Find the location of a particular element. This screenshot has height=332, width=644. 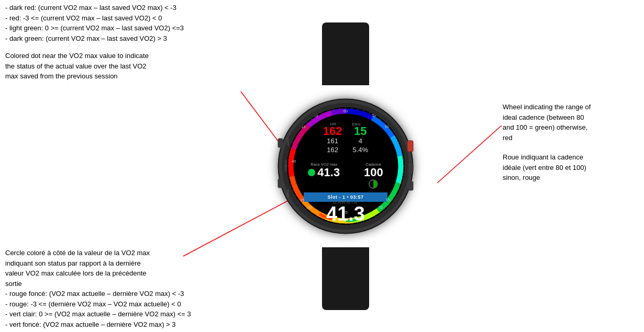

hr-col: 162 161 162 is located at coordinates (333, 140).